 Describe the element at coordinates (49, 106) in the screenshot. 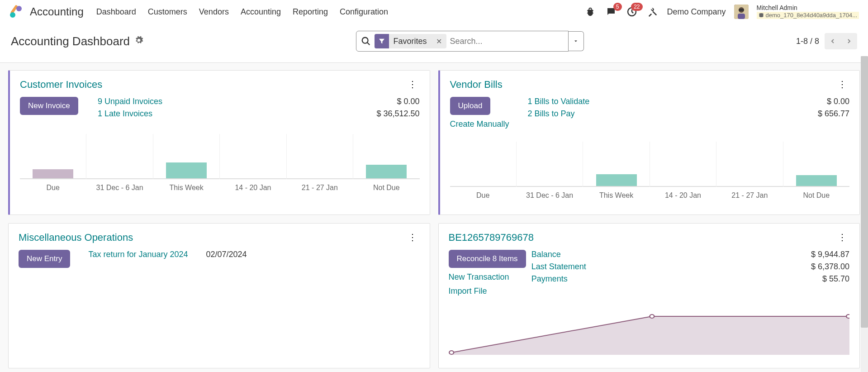

I see `new-invoice-button: New Invoice` at that location.